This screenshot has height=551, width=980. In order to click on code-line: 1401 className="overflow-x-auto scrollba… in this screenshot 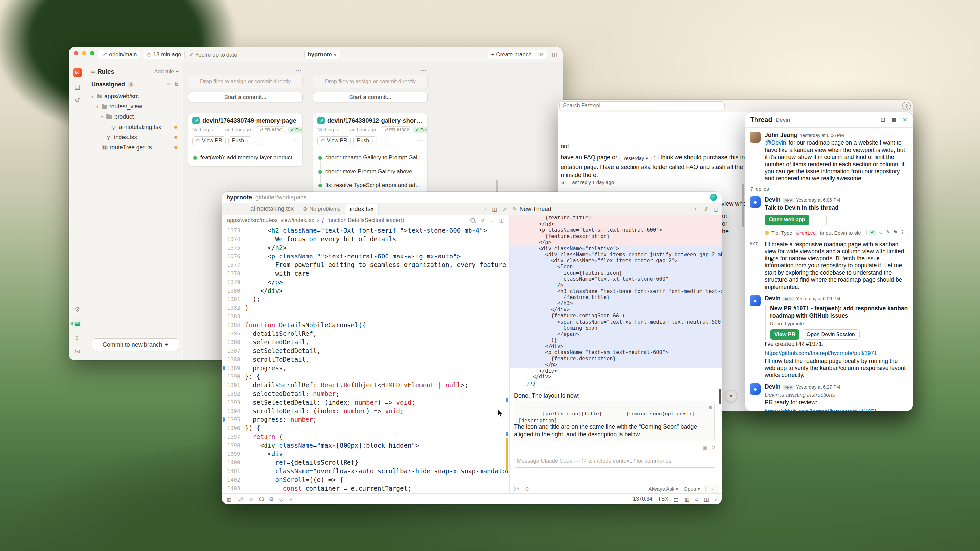, I will do `click(365, 471)`.